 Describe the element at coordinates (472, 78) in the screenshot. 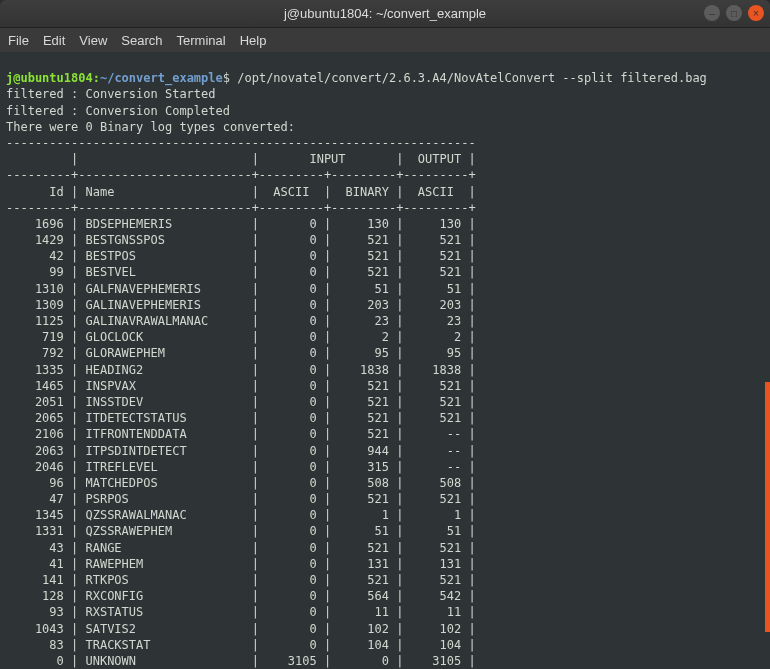

I see `command-line-1: /opt/novatel/convert/2.6.3.A4/NovAtelCon…` at that location.